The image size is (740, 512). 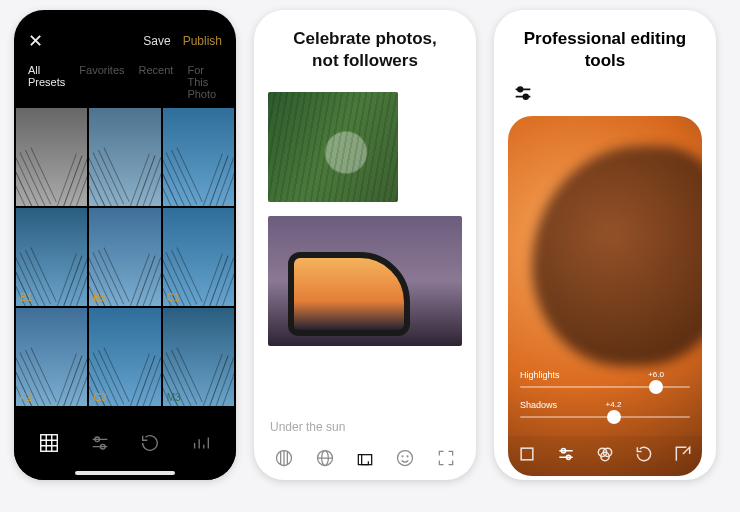 What do you see at coordinates (605, 409) in the screenshot?
I see `slider-shadows: Shadows +4.2` at bounding box center [605, 409].